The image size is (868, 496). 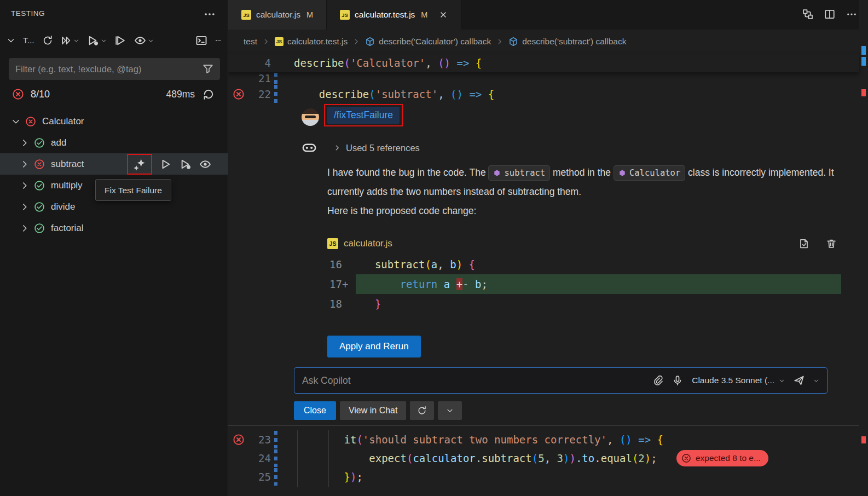 I want to click on test-error-annotation: expected 8 to e..., so click(x=722, y=458).